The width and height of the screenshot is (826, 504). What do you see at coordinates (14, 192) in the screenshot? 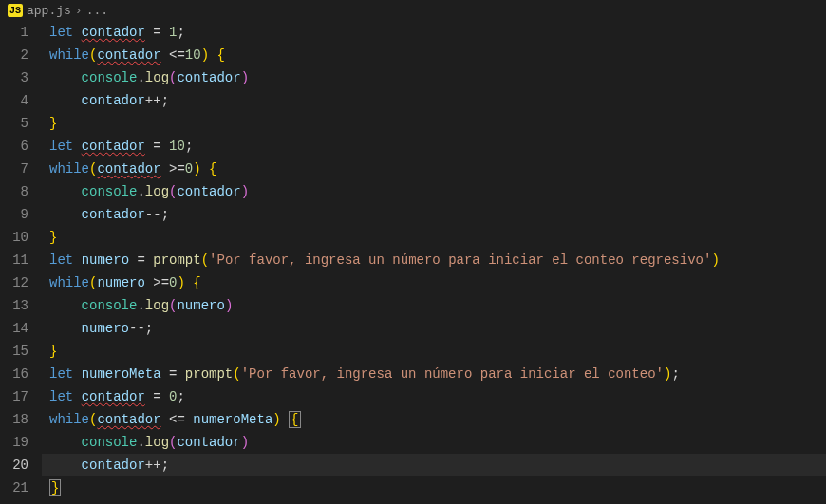
I see `line-number: 8` at bounding box center [14, 192].